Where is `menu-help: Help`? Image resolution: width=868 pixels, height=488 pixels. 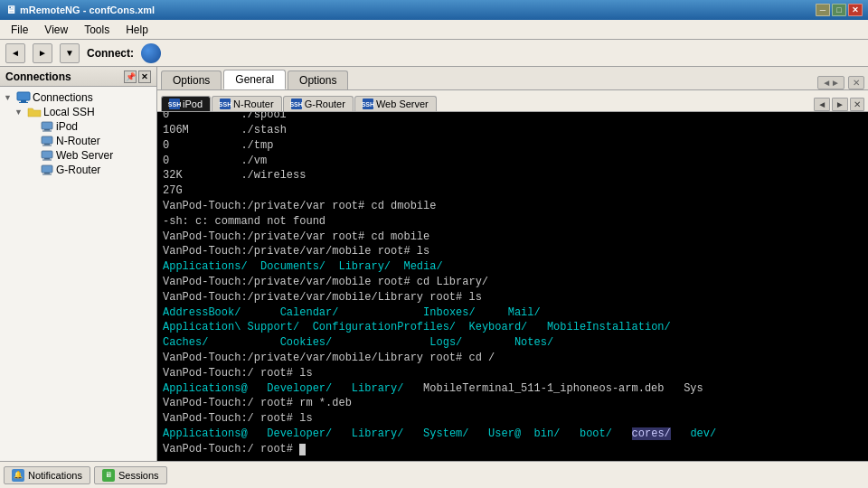
menu-help: Help is located at coordinates (137, 30).